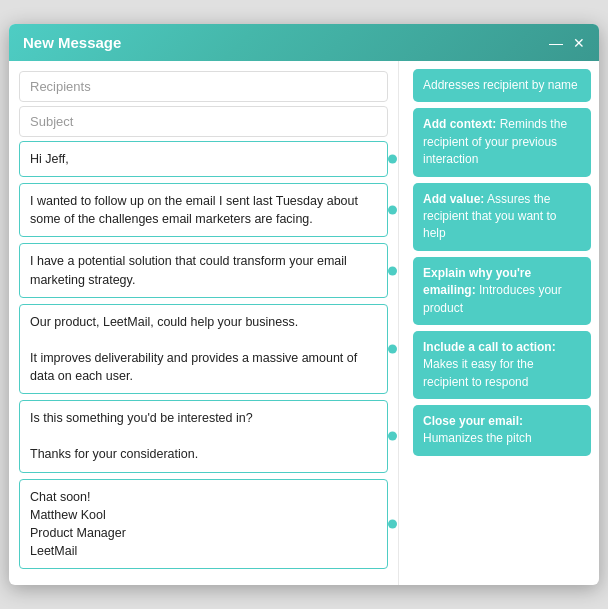  I want to click on email-text-explain: Our product, LeetMail, could help your b…, so click(194, 349).